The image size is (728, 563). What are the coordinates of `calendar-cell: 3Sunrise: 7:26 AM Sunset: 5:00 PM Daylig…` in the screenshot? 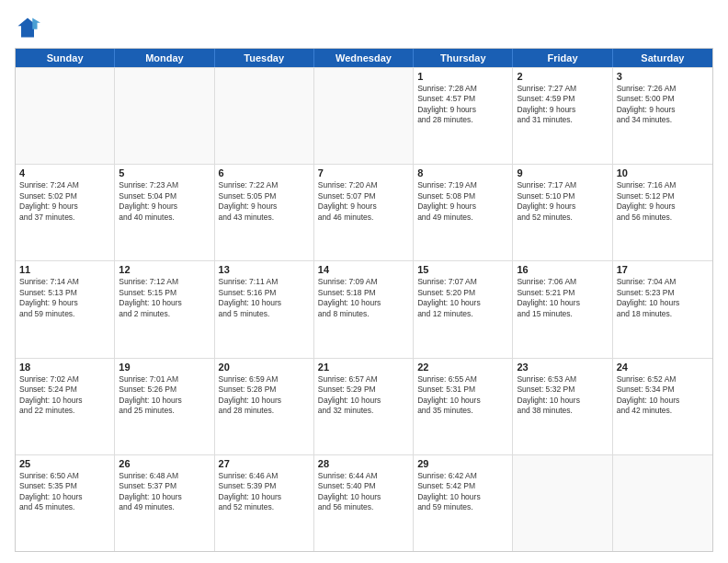 It's located at (663, 116).